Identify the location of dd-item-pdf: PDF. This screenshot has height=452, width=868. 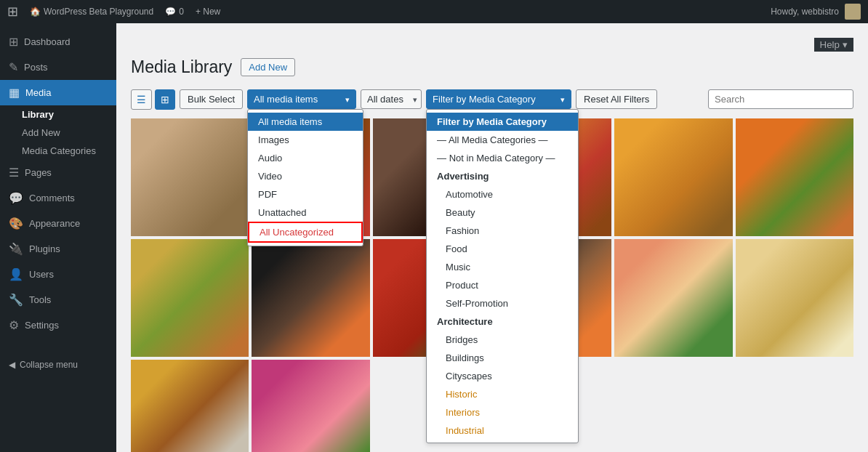
(305, 195).